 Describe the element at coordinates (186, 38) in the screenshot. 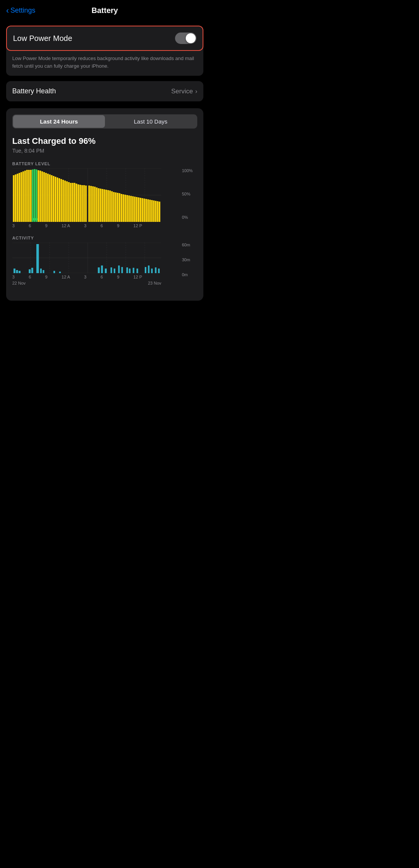

I see `low-power-mode-toggle` at that location.